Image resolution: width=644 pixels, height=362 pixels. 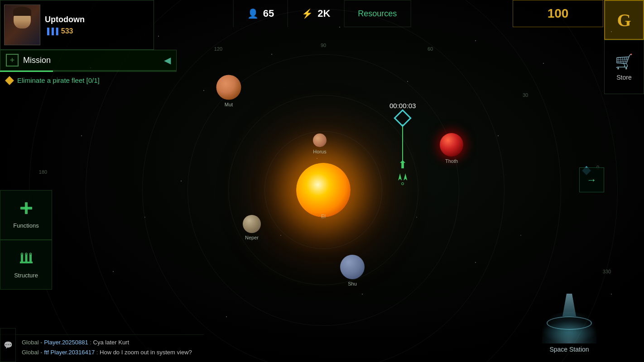 I want to click on functions-button: Functions, so click(x=26, y=215).